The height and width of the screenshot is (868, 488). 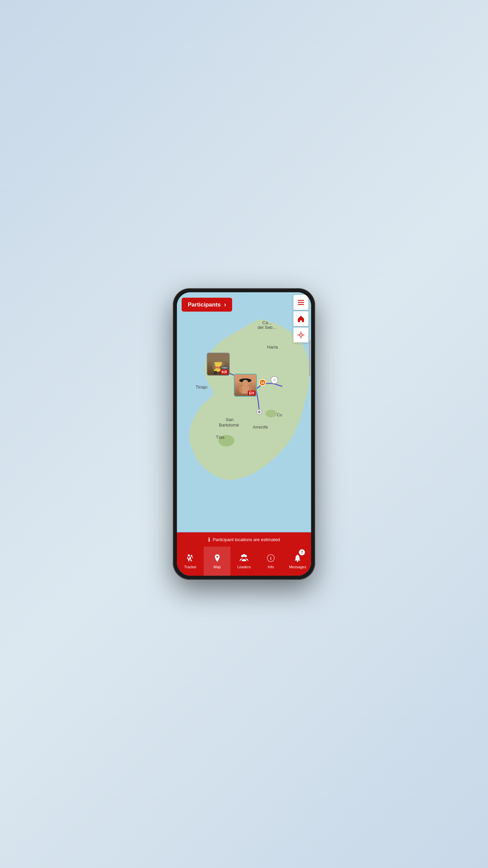 What do you see at coordinates (190, 559) in the screenshot?
I see `tracker-icon` at bounding box center [190, 559].